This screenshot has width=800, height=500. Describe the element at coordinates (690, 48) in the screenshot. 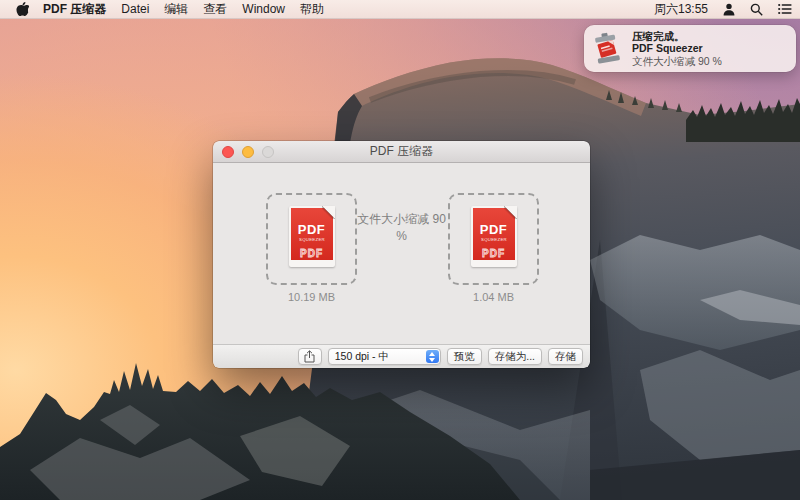

I see `notification-banner: 压缩完成。 PDF Squeezer 文件大小缩减 90 %` at that location.